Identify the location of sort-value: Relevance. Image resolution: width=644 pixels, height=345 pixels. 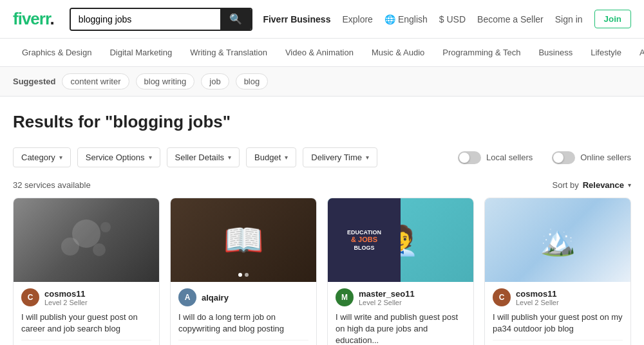
(603, 185).